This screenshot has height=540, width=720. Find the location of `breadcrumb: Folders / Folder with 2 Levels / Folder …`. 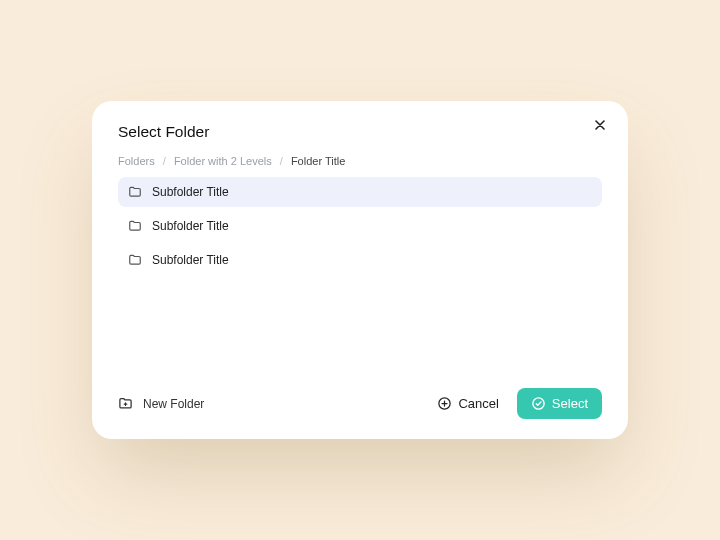

breadcrumb: Folders / Folder with 2 Levels / Folder … is located at coordinates (360, 161).